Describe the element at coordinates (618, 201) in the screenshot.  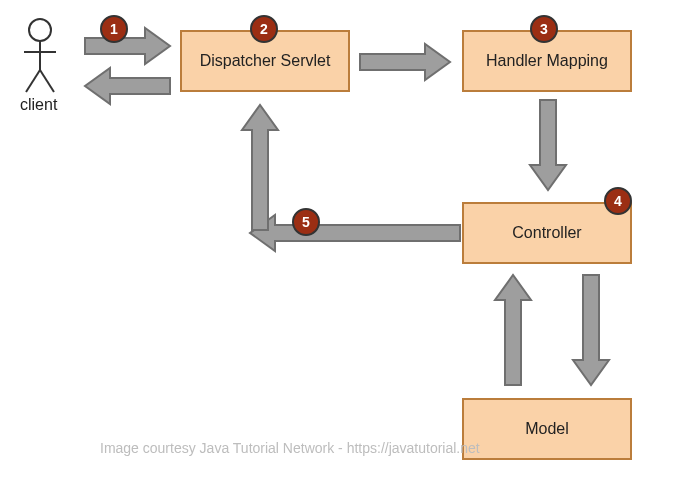
I see `badge-4: 4` at that location.